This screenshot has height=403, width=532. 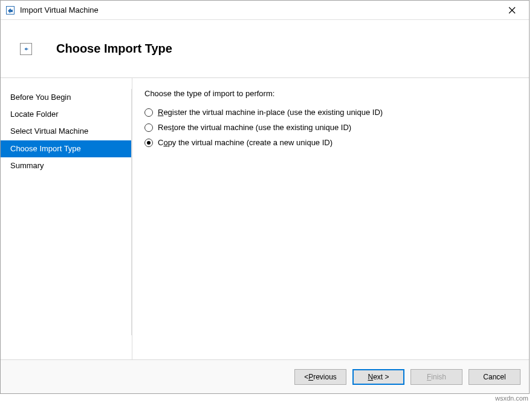 I want to click on close-icon, so click(x=512, y=10).